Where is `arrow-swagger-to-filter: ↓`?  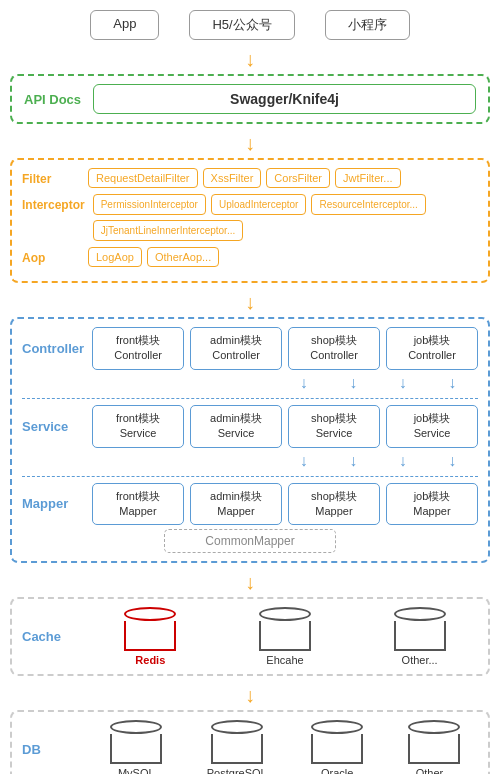 arrow-swagger-to-filter: ↓ is located at coordinates (250, 144).